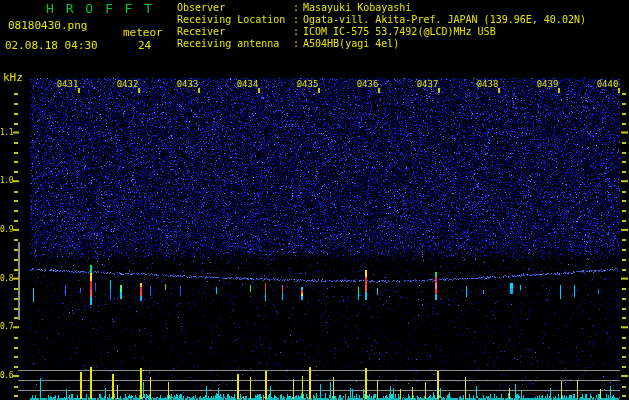  I want to click on info-value: Ogata-vill. Akita-Pref. JAPAN (139.96E, …, so click(444, 20).